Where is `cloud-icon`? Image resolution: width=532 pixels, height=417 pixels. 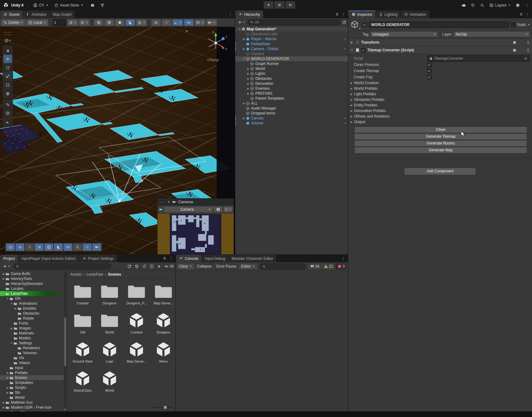
cloud-icon is located at coordinates (464, 5).